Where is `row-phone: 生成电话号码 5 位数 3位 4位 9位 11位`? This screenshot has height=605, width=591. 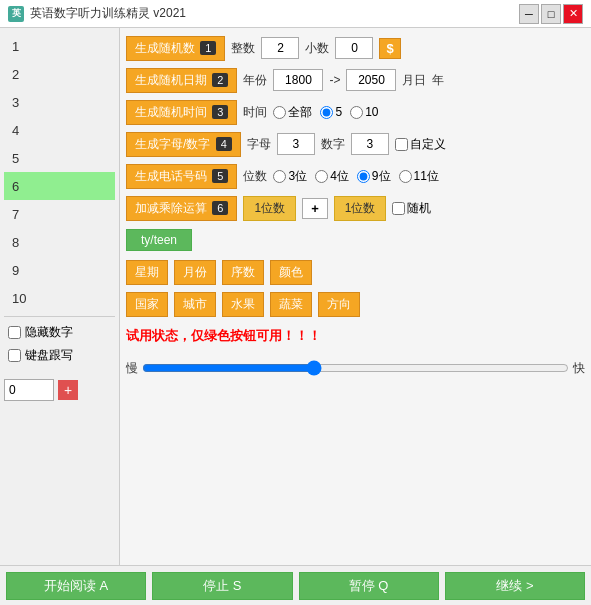 row-phone: 生成电话号码 5 位数 3位 4位 9位 11位 is located at coordinates (356, 176).